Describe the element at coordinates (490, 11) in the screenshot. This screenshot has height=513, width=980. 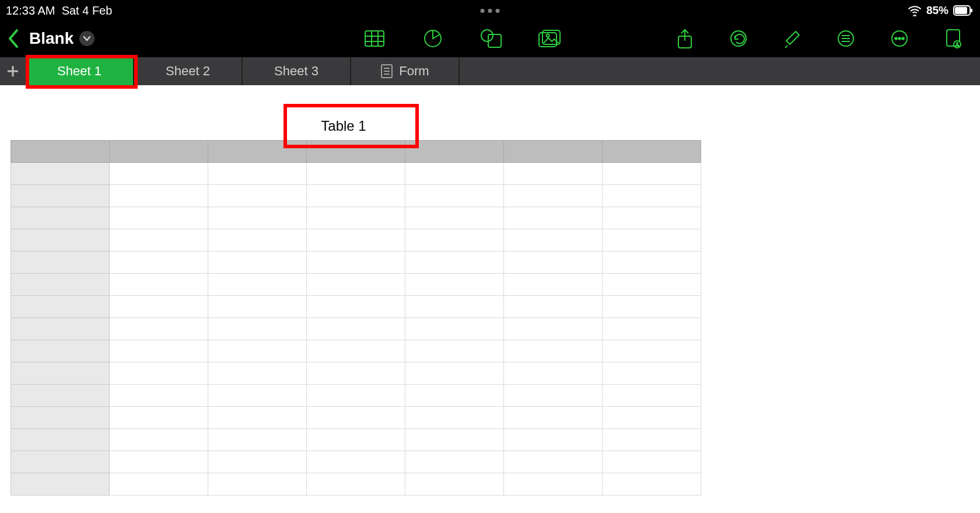
I see `multitask-dots-icon` at that location.